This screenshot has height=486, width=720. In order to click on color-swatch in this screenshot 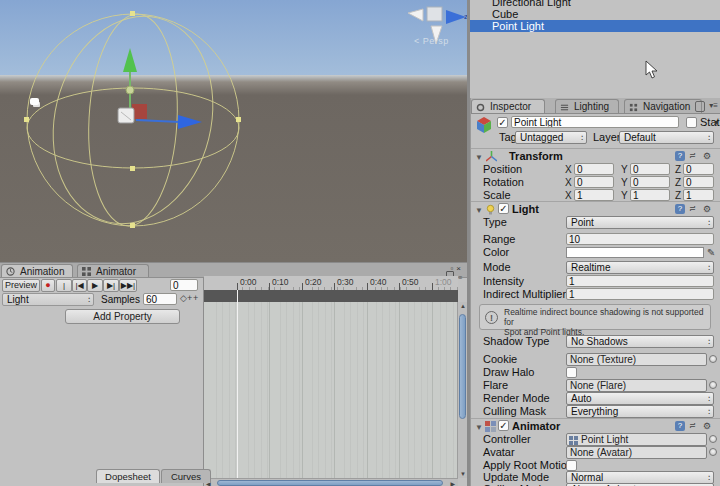, I will do `click(635, 252)`.